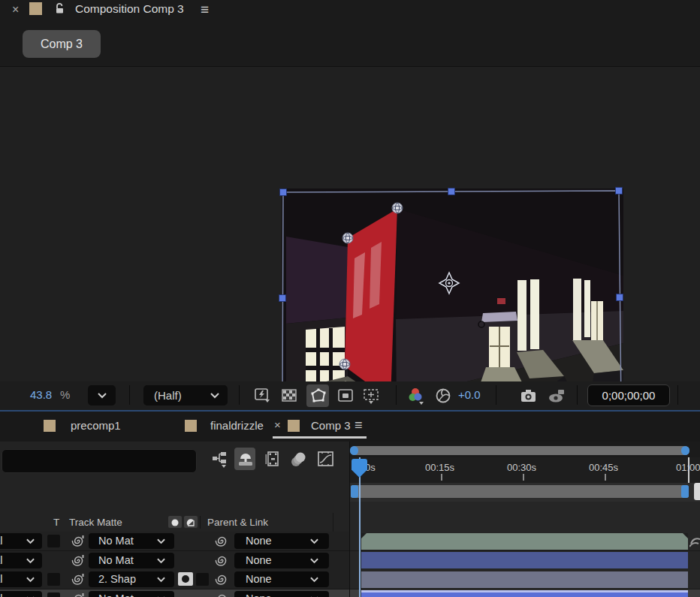 This screenshot has width=700, height=597. What do you see at coordinates (685, 491) in the screenshot?
I see `work-area-end-handle` at bounding box center [685, 491].